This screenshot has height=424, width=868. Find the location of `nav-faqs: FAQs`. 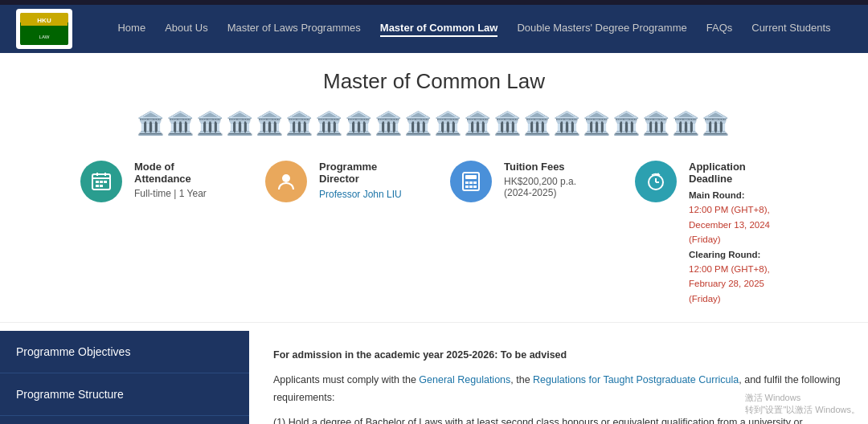

nav-faqs: FAQs is located at coordinates (720, 29).